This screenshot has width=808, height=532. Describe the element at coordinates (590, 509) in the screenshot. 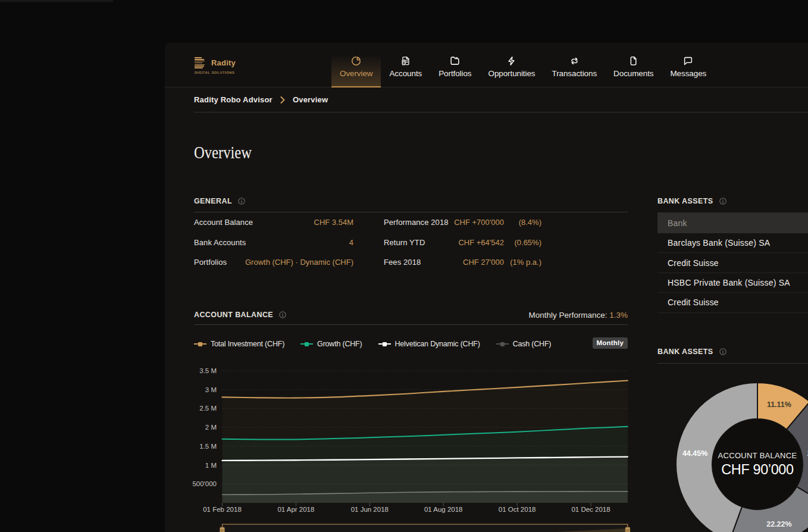

I see `x-axis-label: 01 Dec 2018` at that location.